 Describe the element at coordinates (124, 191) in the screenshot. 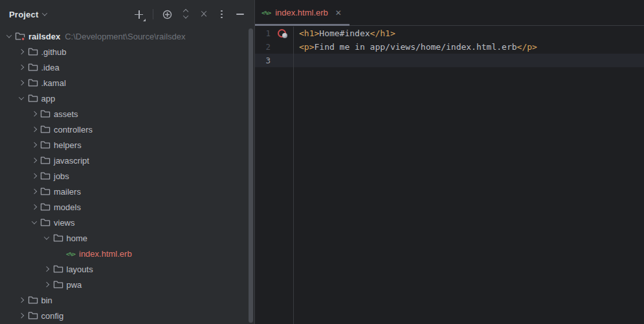

I see `tree-item-mailers: mailers` at that location.